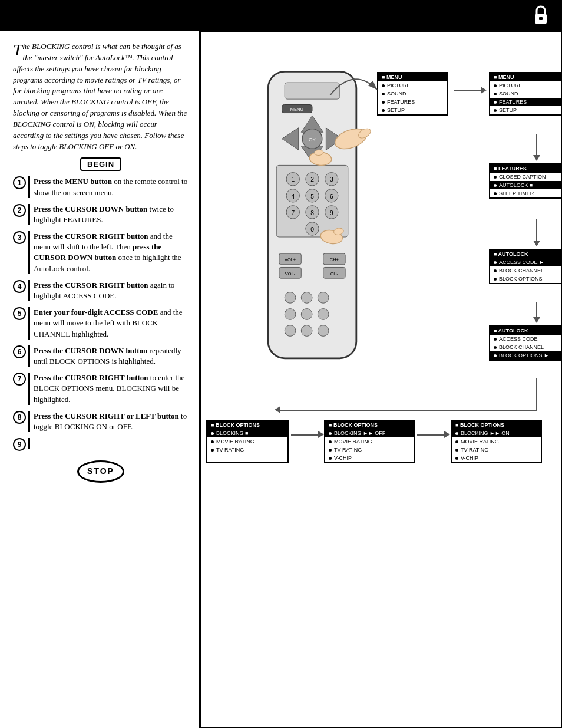 This screenshot has height=728, width=562. I want to click on arrow-5-to-6-down, so click(537, 395).